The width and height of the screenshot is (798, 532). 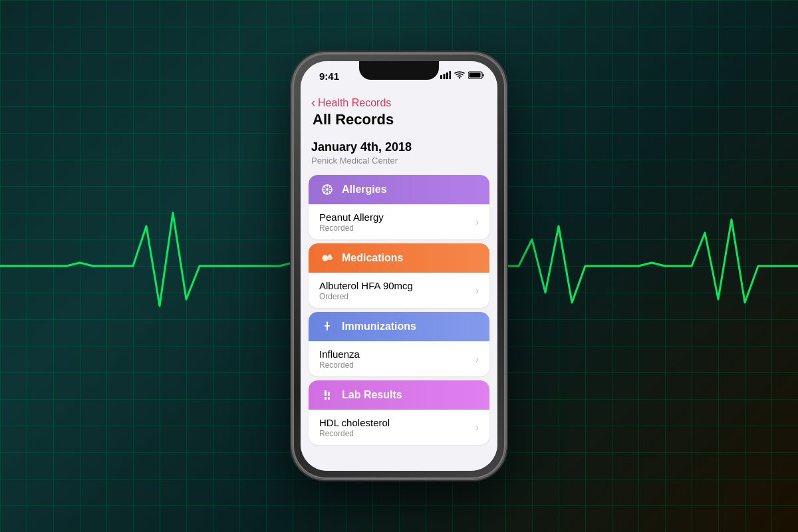 I want to click on record-item-name: Peanut Allergy, so click(x=351, y=217).